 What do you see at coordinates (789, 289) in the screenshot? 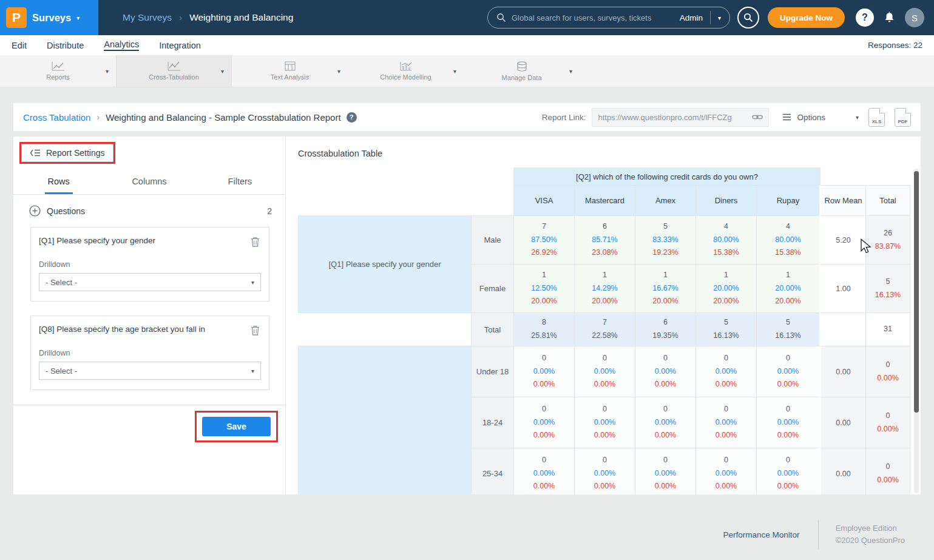
I see `data: 120.00%20.00%` at bounding box center [789, 289].